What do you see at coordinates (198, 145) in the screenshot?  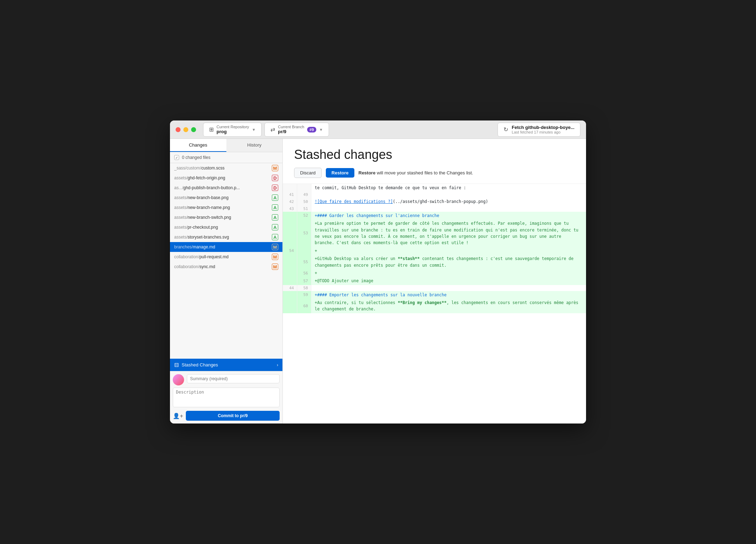 I see `tab-changes: Changes` at bounding box center [198, 145].